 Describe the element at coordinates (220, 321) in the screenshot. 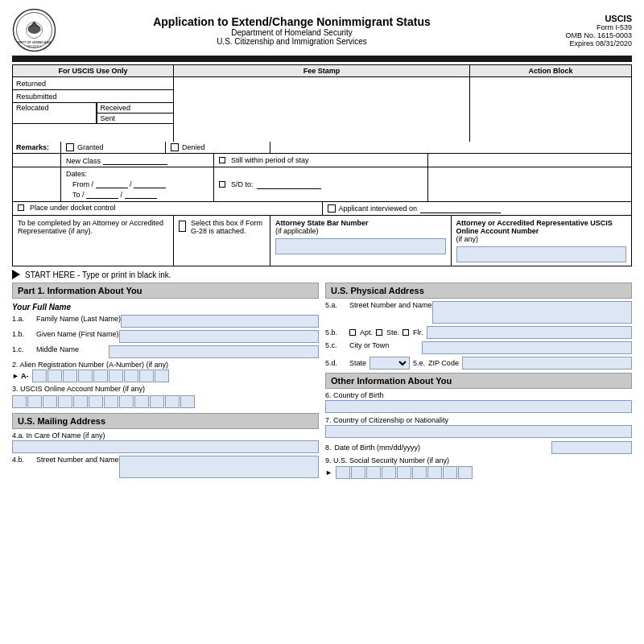

I see `family-name-input` at that location.